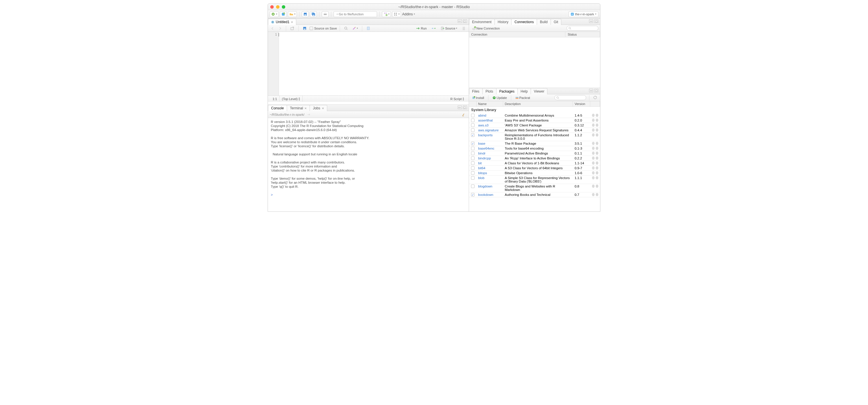 This screenshot has width=868, height=405. What do you see at coordinates (482, 22) in the screenshot?
I see `tab-environment: Environment` at bounding box center [482, 22].